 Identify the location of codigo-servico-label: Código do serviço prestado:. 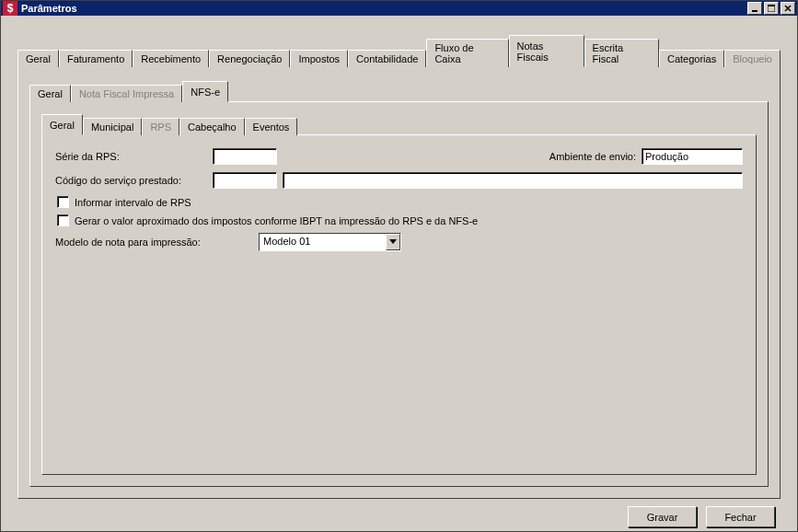
(131, 180).